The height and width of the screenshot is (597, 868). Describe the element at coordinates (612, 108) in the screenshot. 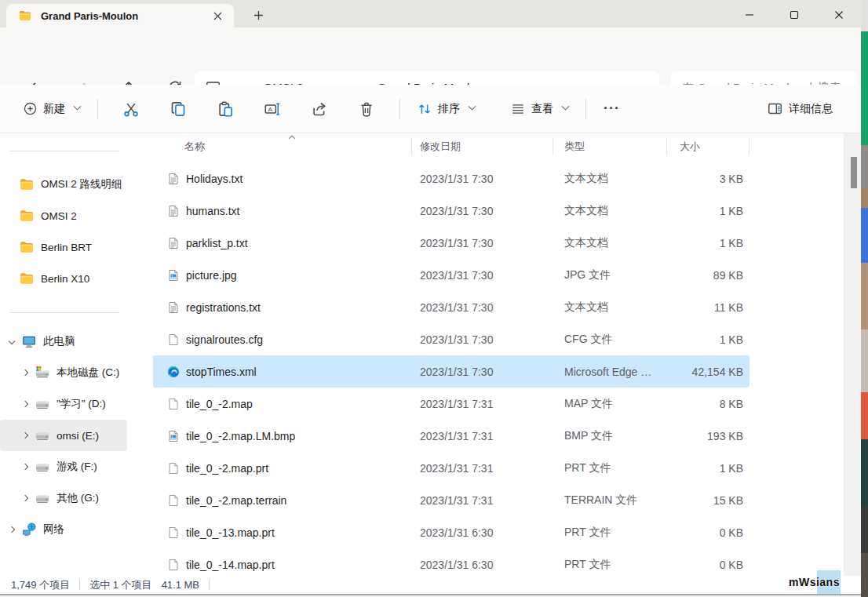

I see `more-options-button: ···` at that location.